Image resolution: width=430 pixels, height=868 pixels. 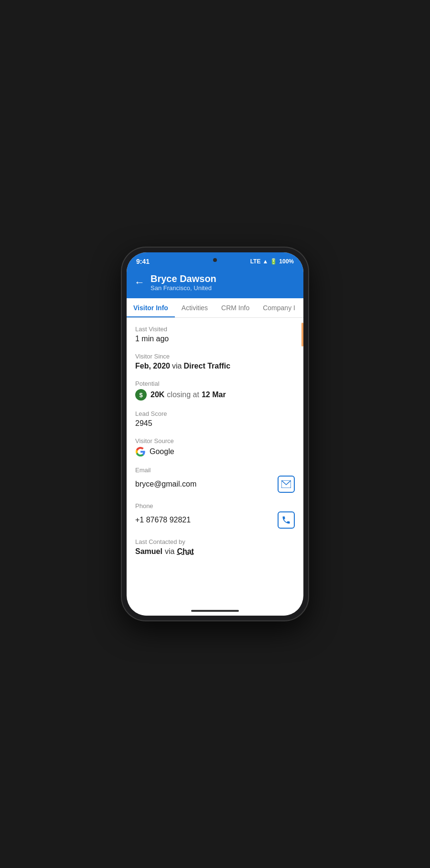 What do you see at coordinates (215, 423) in the screenshot?
I see `lead-score-value: 2945` at bounding box center [215, 423].